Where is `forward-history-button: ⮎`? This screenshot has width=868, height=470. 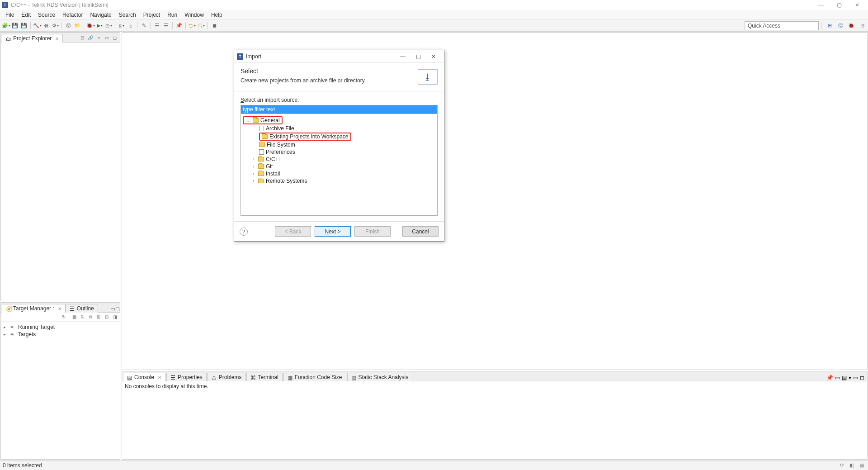
forward-history-button: ⮎ is located at coordinates (201, 26).